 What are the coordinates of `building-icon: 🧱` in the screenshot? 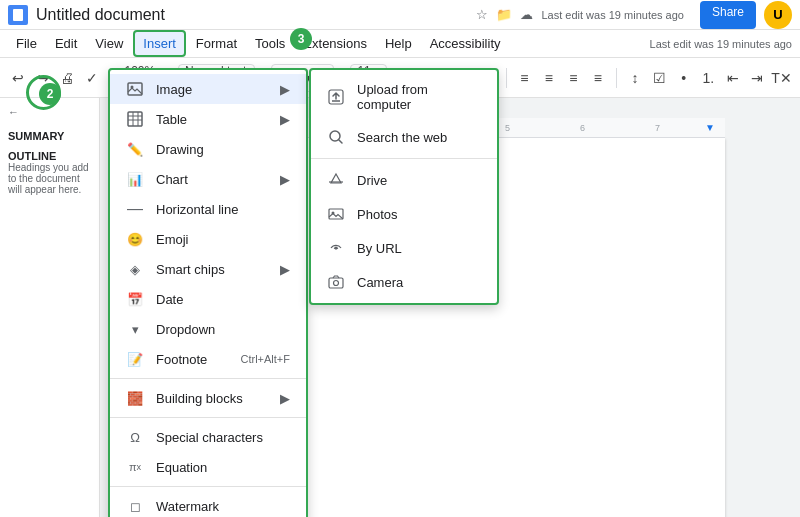 It's located at (135, 398).